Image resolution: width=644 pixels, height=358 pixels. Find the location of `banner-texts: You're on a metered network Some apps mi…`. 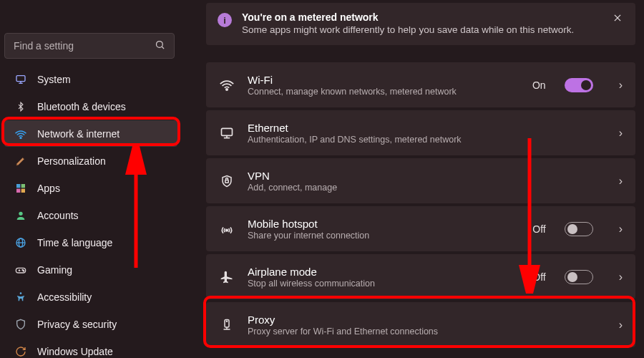

banner-texts: You're on a metered network Some apps mi… is located at coordinates (421, 23).